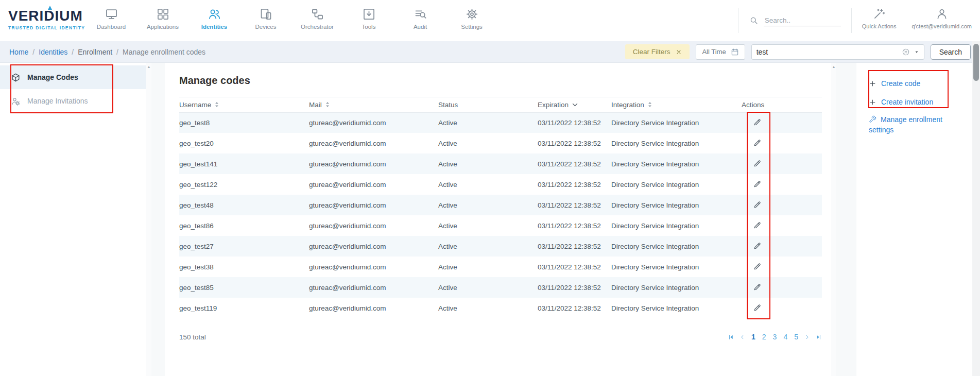 This screenshot has width=980, height=376. Describe the element at coordinates (244, 105) in the screenshot. I see `column-header-username: Username` at that location.